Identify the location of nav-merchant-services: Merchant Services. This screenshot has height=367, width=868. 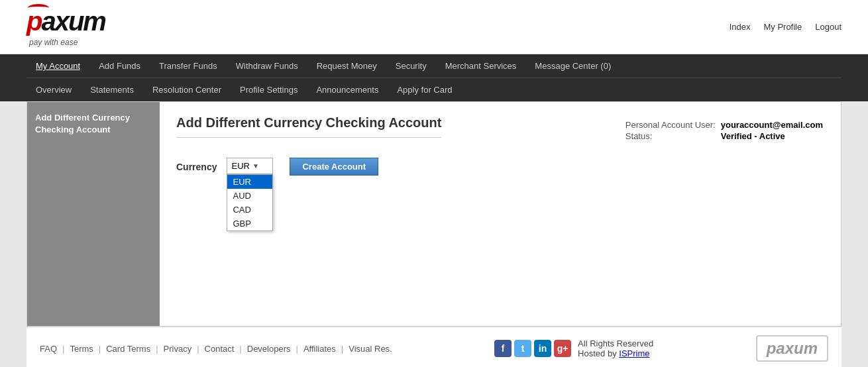
(481, 66).